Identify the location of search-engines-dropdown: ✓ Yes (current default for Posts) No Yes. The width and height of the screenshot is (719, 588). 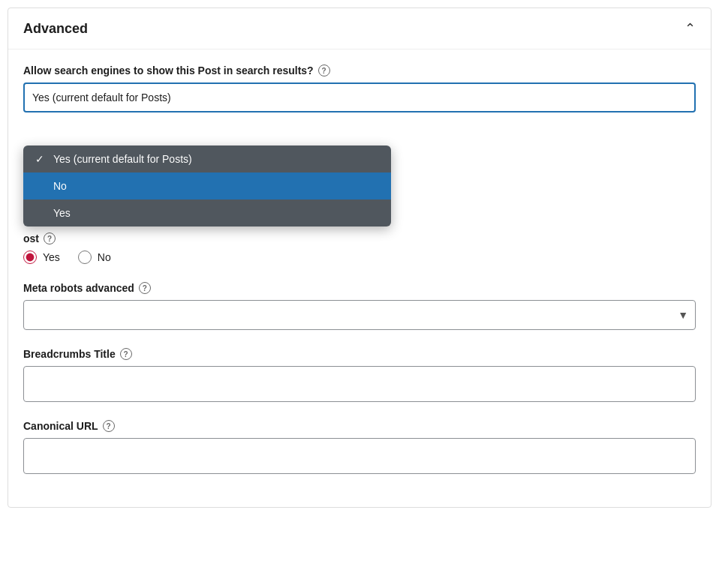
(207, 186).